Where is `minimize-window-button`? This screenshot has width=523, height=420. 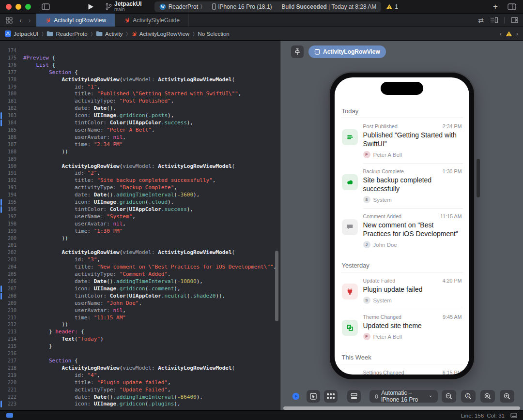 minimize-window-button is located at coordinates (18, 7).